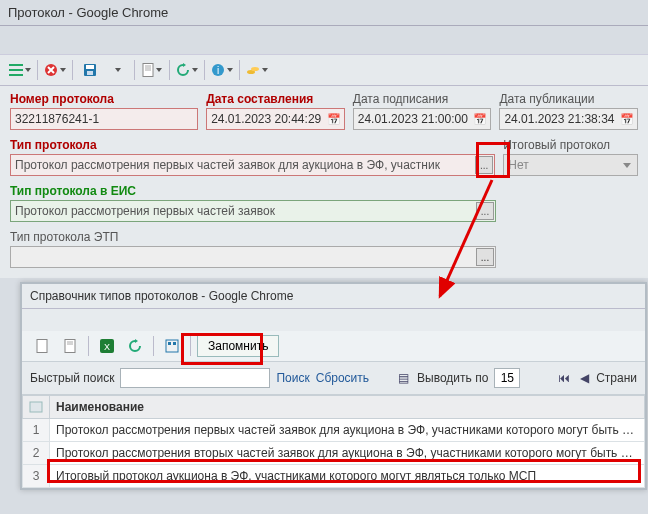 This screenshot has width=648, height=514. I want to click on remember-button: Запомнить, so click(238, 346).